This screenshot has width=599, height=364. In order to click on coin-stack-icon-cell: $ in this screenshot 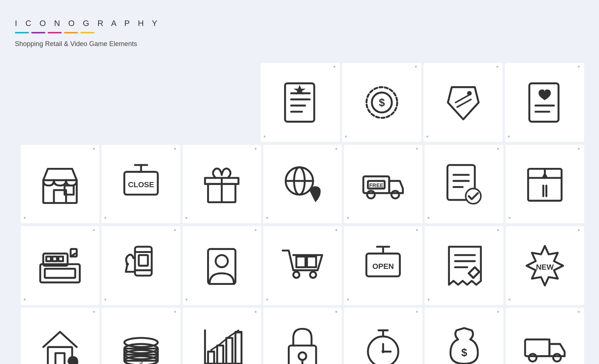, I will do `click(141, 336)`.